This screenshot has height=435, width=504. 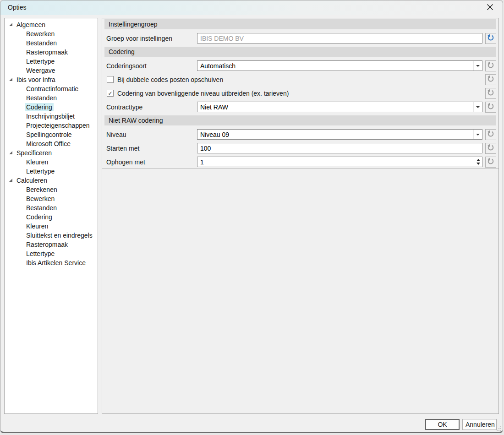 What do you see at coordinates (499, 428) in the screenshot?
I see `resize-grip` at bounding box center [499, 428].